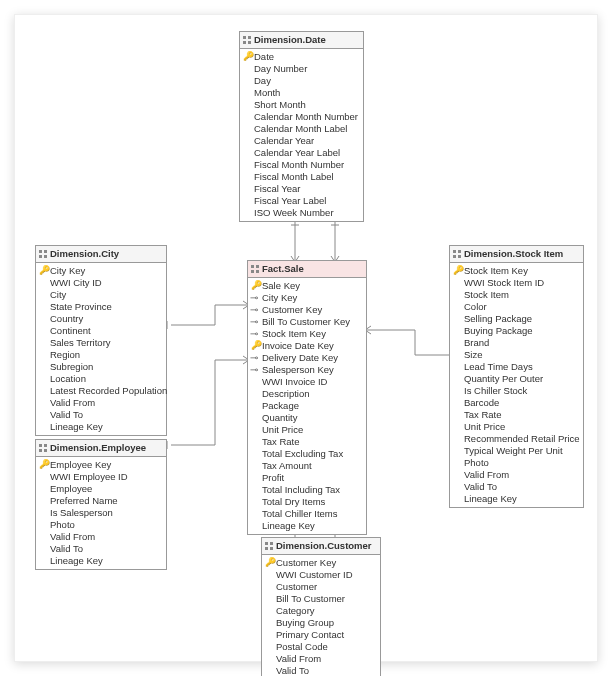  Describe the element at coordinates (516, 391) in the screenshot. I see `column-row: Is Chiller Stock` at that location.